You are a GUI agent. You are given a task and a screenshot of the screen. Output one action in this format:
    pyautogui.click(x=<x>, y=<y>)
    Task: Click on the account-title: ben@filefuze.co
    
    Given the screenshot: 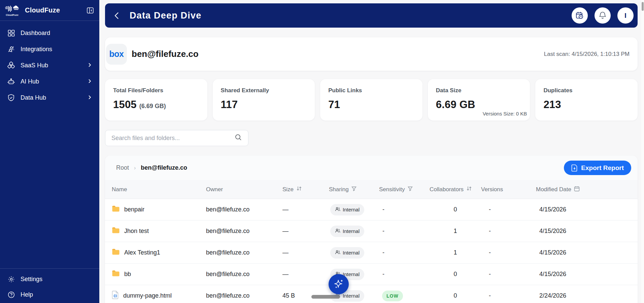 What is the action you would take?
    pyautogui.click(x=165, y=54)
    